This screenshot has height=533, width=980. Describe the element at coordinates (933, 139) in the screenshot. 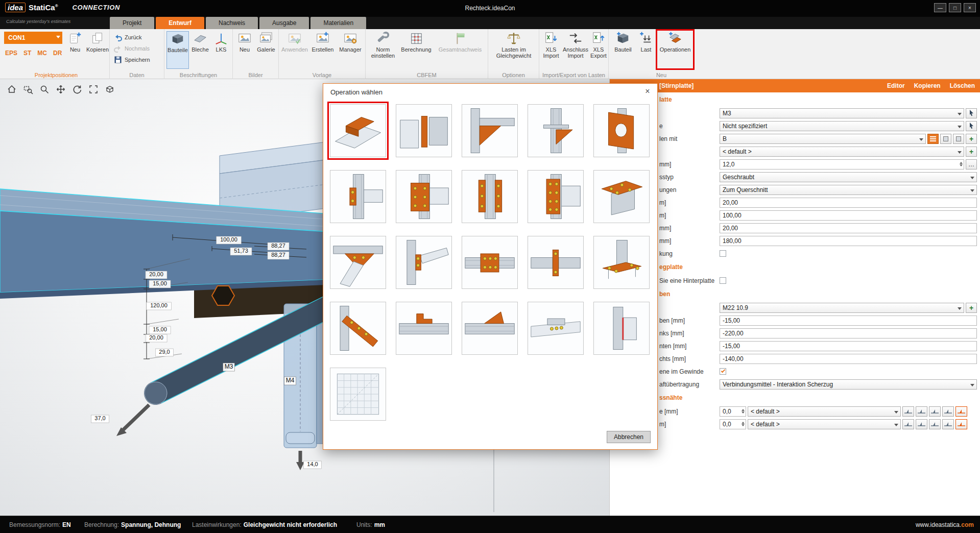

I see `plate-editor-button` at that location.